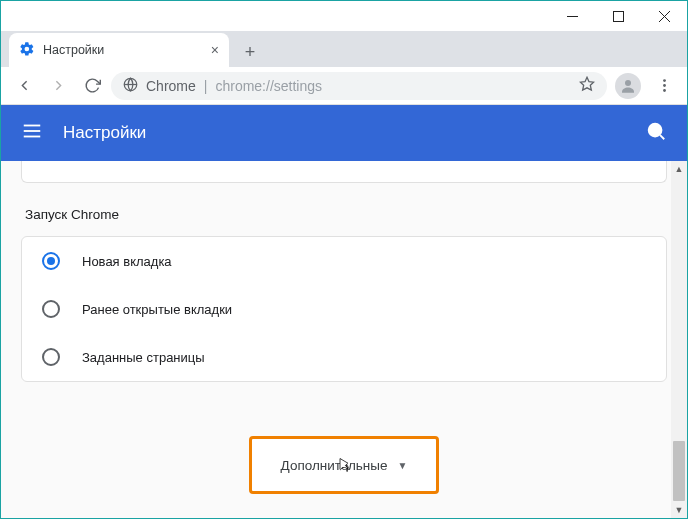  Describe the element at coordinates (343, 468) in the screenshot. I see `cursor-pointer-icon` at that location.